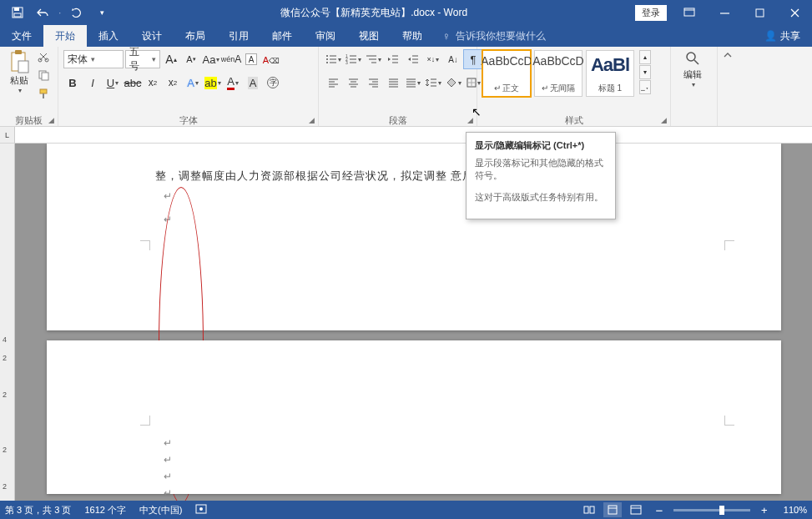 The image size is (812, 519). I want to click on horizontal-ruler: L 86422468101214161820222426283032343638…, so click(406, 135).